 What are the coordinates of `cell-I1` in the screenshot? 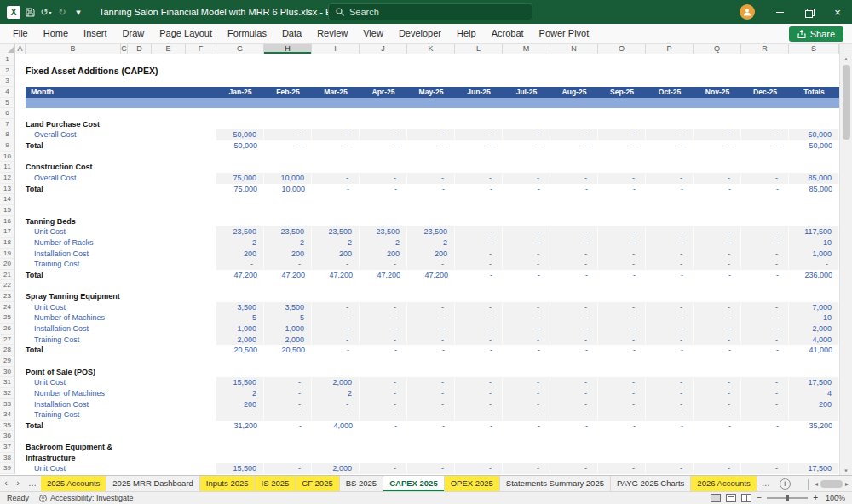 It's located at (336, 60).